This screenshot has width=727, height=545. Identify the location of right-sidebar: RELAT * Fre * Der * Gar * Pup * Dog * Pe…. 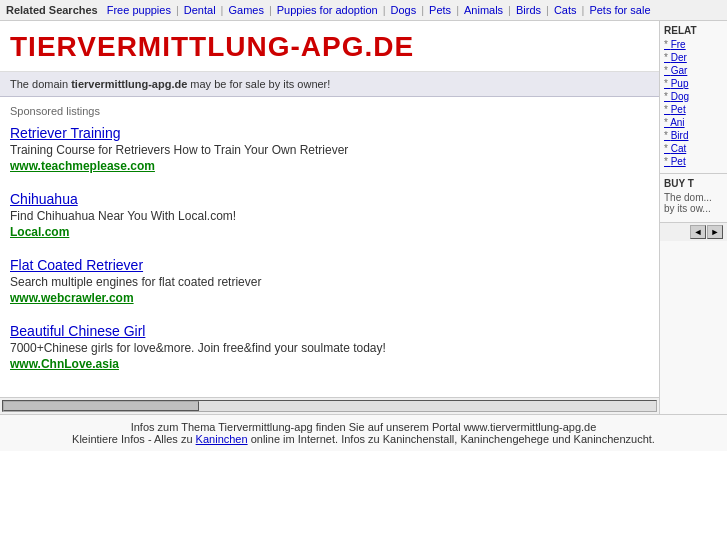
(693, 218).